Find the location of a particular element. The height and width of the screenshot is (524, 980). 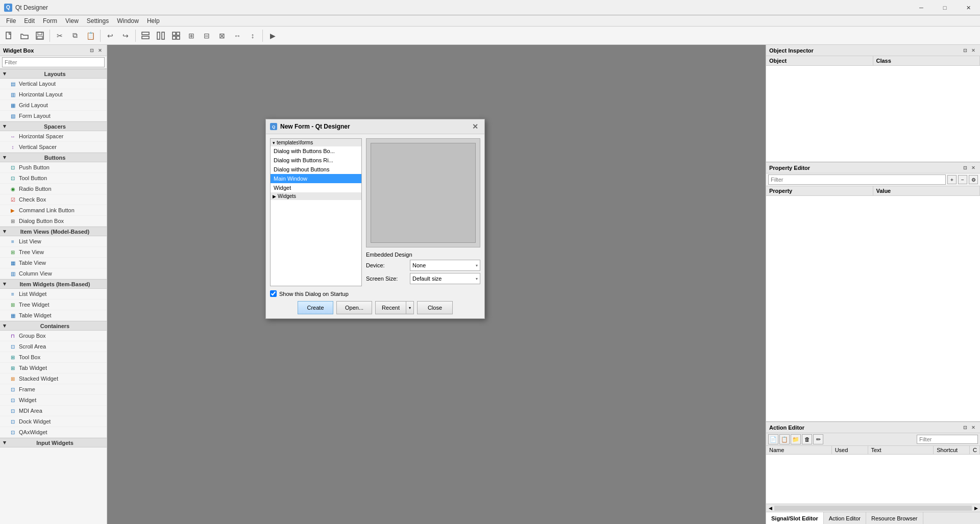

action-copy-button: 📋 is located at coordinates (785, 439).